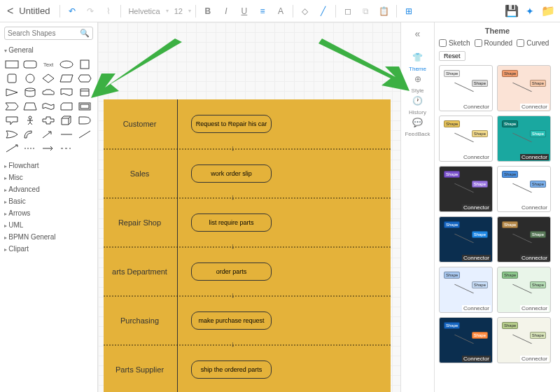 This screenshot has width=560, height=392. Describe the element at coordinates (455, 43) in the screenshot. I see `sketch-checkbox: Sketch` at that location.